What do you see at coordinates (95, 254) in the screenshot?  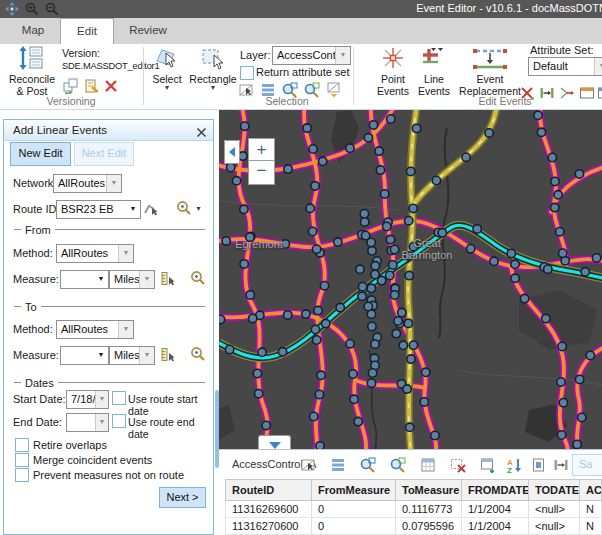 I see `from-method-dropdown: AllRoutes▼` at bounding box center [95, 254].